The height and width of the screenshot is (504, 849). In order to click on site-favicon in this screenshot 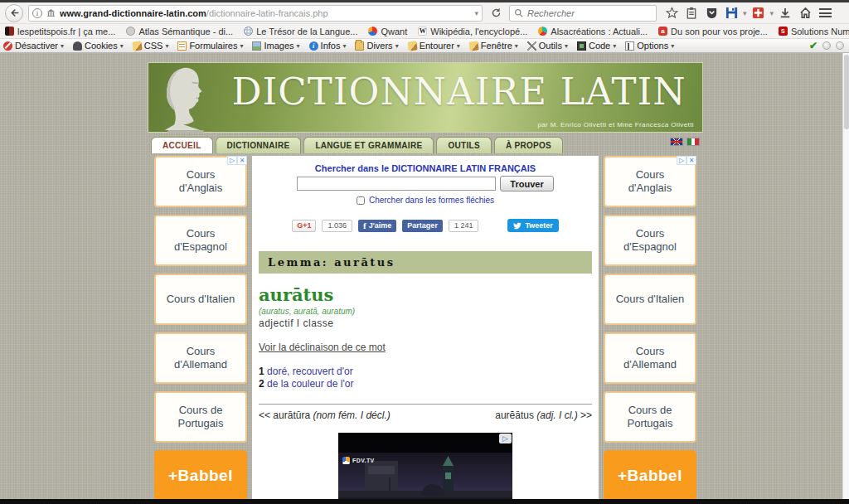, I will do `click(131, 32)`.